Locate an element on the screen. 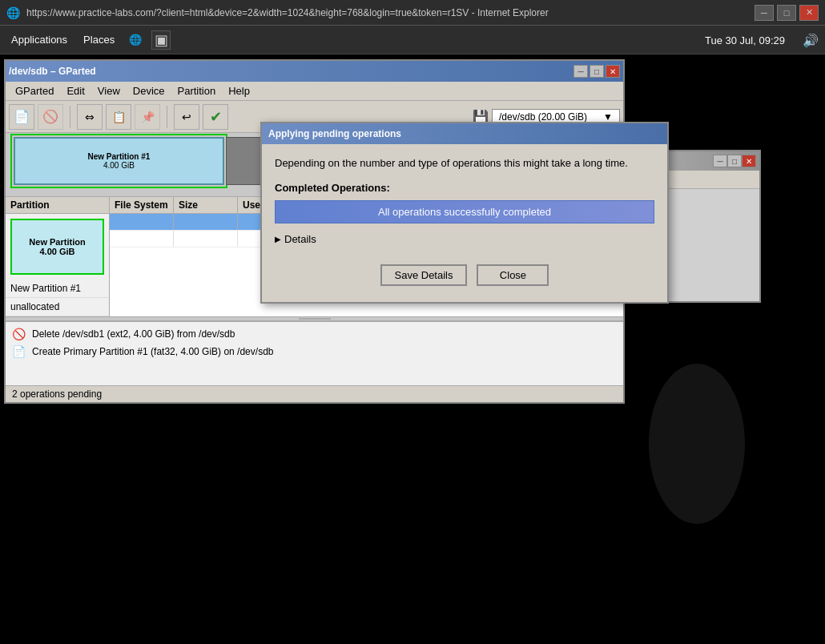 The image size is (825, 644). details-label: Details is located at coordinates (300, 239).